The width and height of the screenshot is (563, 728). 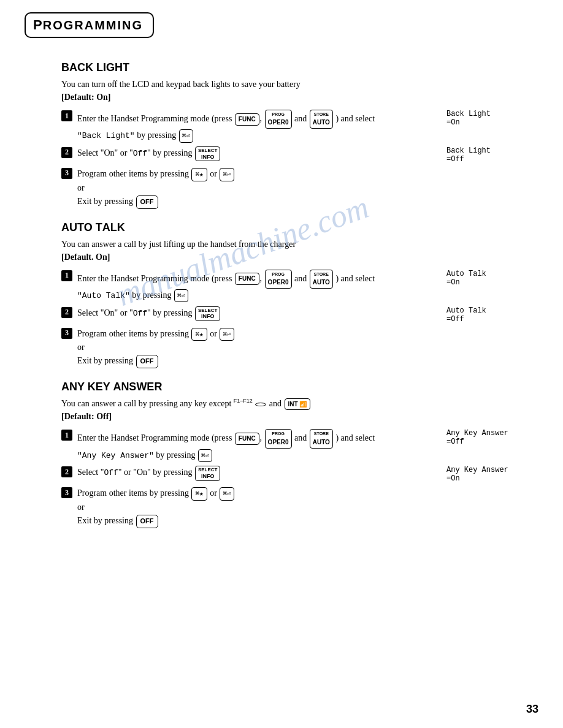 What do you see at coordinates (106, 136) in the screenshot?
I see `menu-item-back-light: "Back Light"` at bounding box center [106, 136].